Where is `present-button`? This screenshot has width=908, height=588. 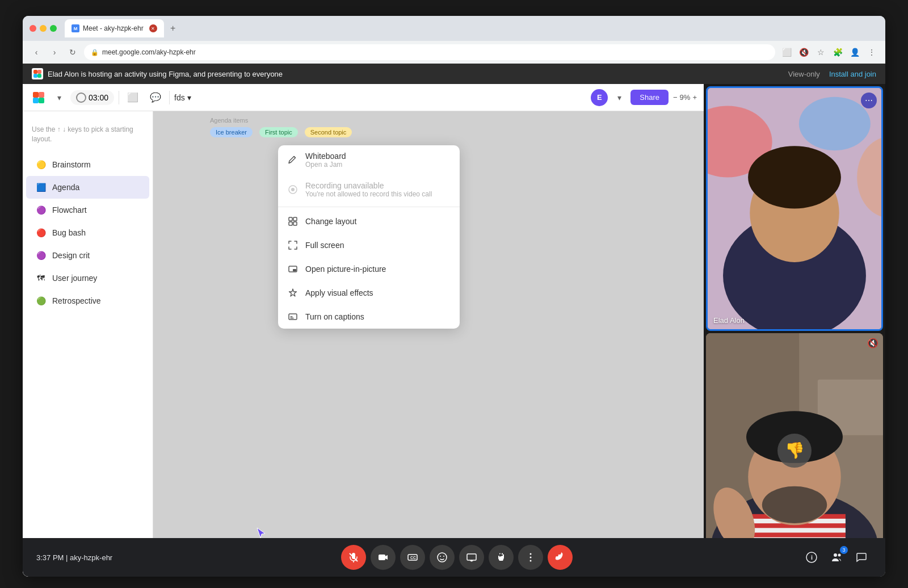 present-button is located at coordinates (472, 557).